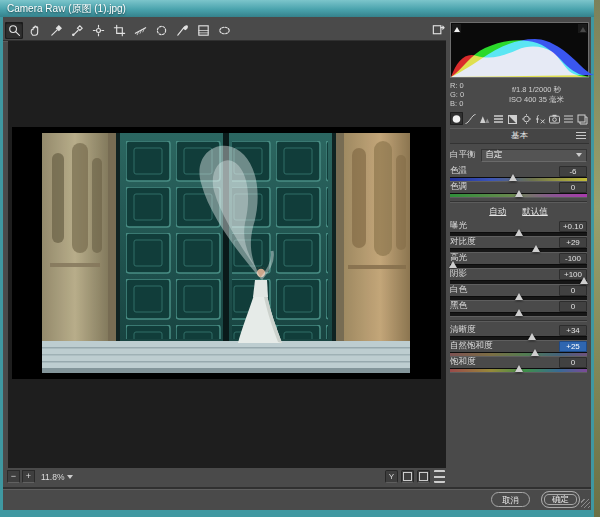  I want to click on highlight-clipping-button, so click(582, 28).